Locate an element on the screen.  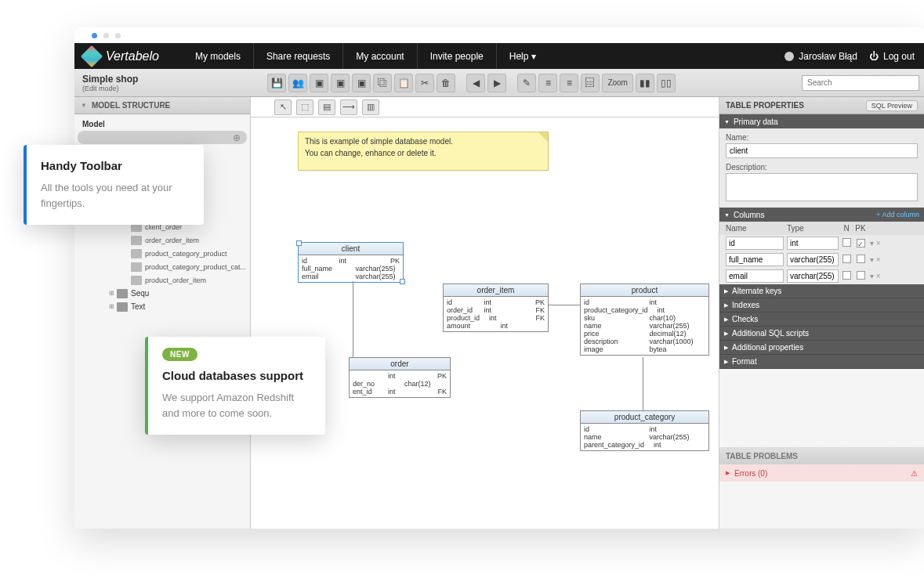
window-traffic-lights is located at coordinates (499, 35).